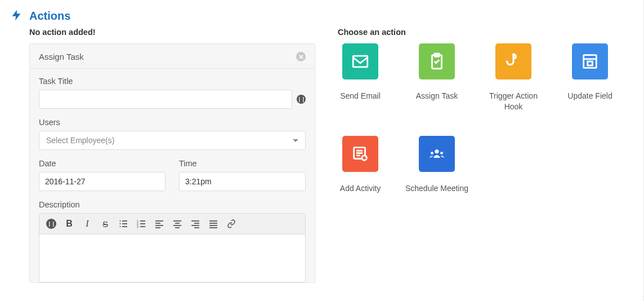 The image size is (644, 301). Describe the element at coordinates (51, 224) in the screenshot. I see `insert-tag-button: ❘❘` at that location.